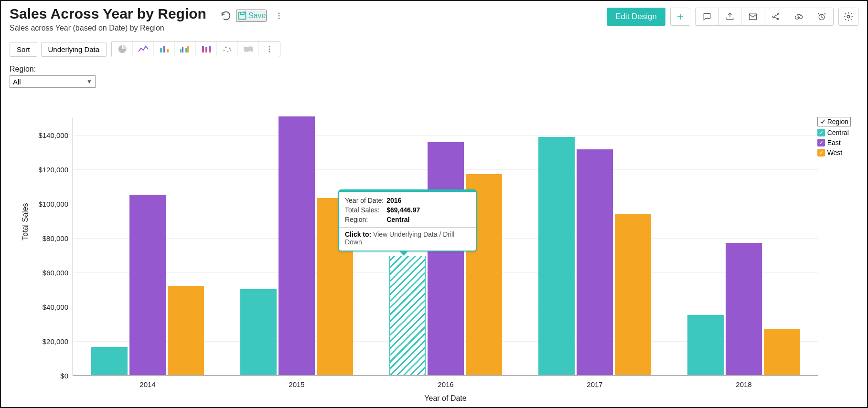 The width and height of the screenshot is (868, 408). Describe the element at coordinates (186, 330) in the screenshot. I see `bar-west-2014` at that location.